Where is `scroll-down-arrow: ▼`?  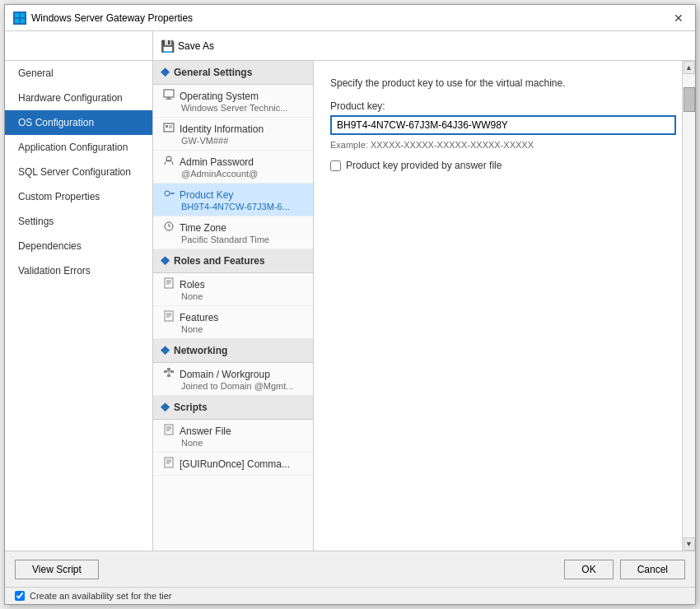 scroll-down-arrow: ▼ is located at coordinates (689, 544).